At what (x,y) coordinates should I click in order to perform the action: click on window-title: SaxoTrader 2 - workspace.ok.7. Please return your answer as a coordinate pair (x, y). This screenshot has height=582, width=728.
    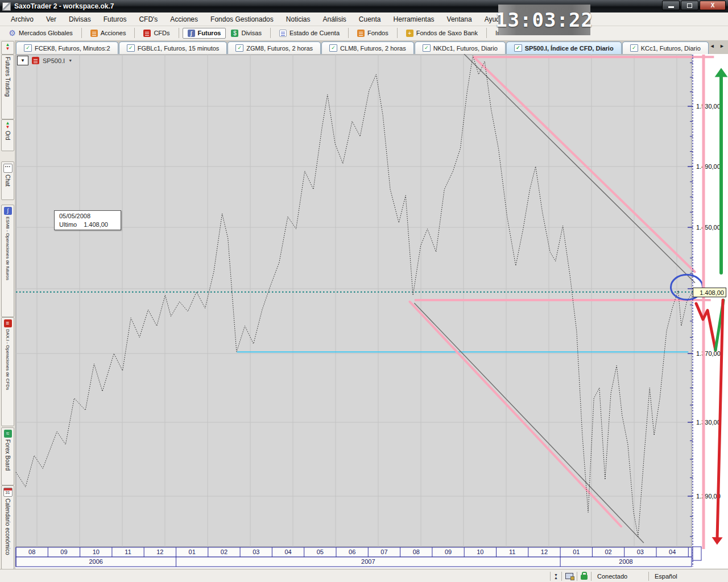
    Looking at the image, I should click on (64, 6).